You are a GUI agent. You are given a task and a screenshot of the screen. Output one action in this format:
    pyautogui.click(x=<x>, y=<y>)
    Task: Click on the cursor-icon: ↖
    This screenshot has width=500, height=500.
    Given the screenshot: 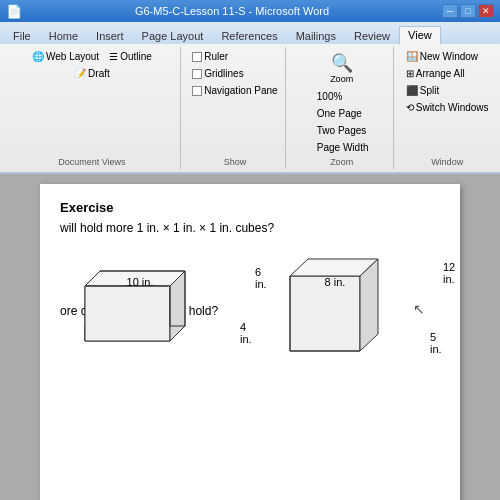 What is the action you would take?
    pyautogui.click(x=419, y=309)
    